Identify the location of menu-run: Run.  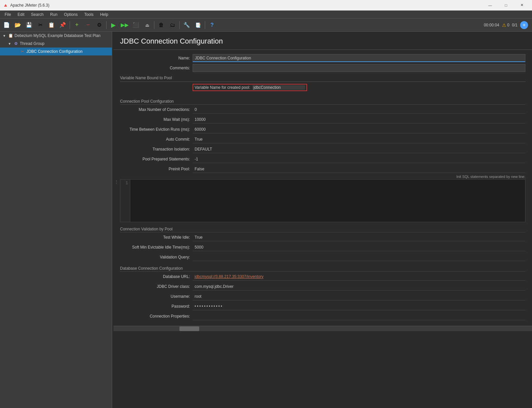
(54, 15).